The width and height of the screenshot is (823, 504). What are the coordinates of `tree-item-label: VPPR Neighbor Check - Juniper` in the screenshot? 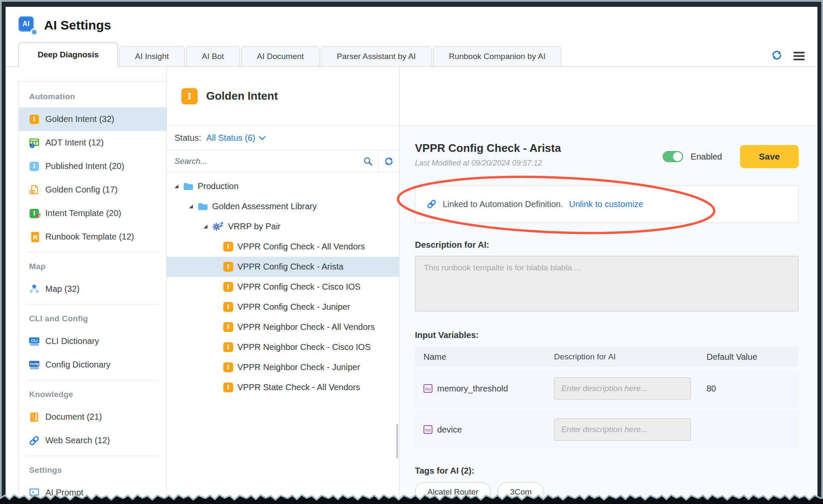 It's located at (299, 367).